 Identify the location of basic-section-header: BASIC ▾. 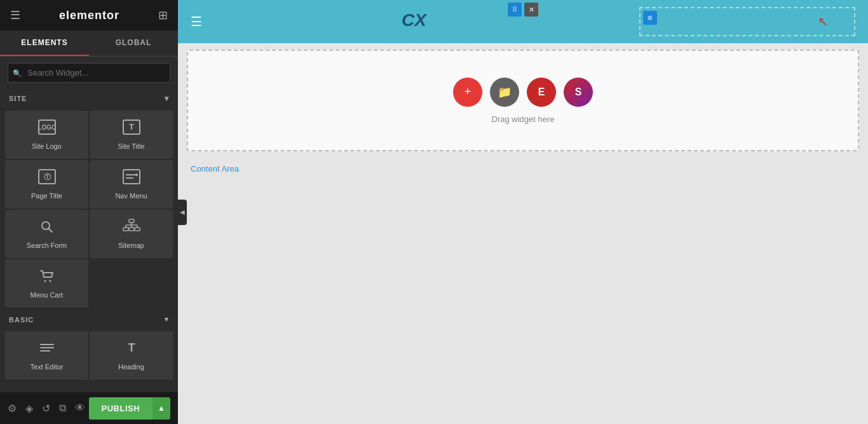
(89, 319).